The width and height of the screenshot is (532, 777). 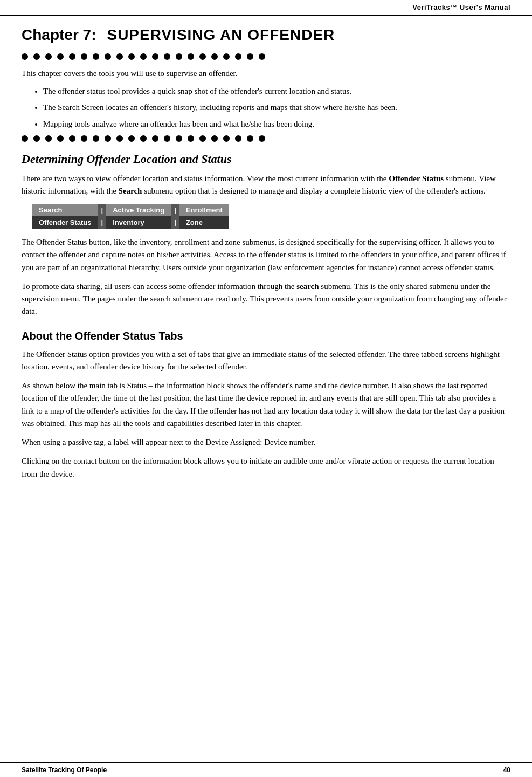 I want to click on section2-paragraph1: The Offender Status option provides you …, so click(x=266, y=361).